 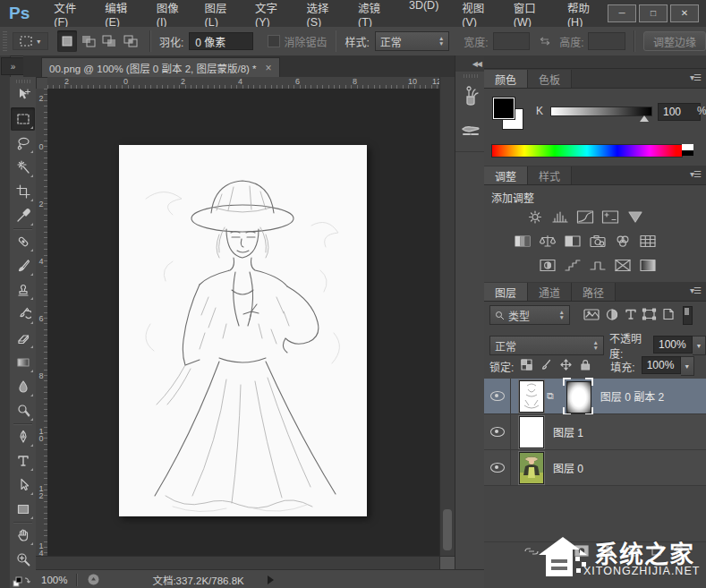 What do you see at coordinates (653, 13) in the screenshot?
I see `maximize-button: □` at bounding box center [653, 13].